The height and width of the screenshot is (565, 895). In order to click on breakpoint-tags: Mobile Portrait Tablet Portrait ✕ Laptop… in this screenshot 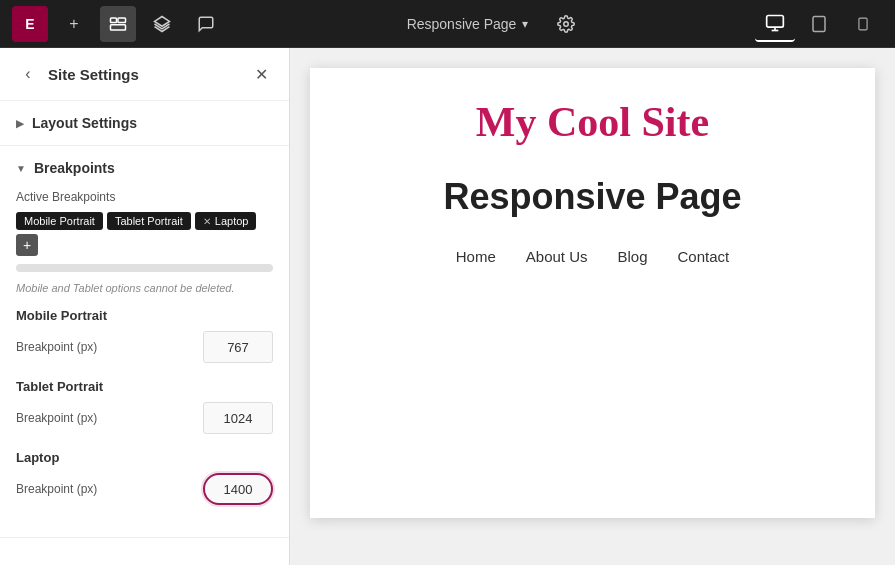, I will do `click(144, 234)`.